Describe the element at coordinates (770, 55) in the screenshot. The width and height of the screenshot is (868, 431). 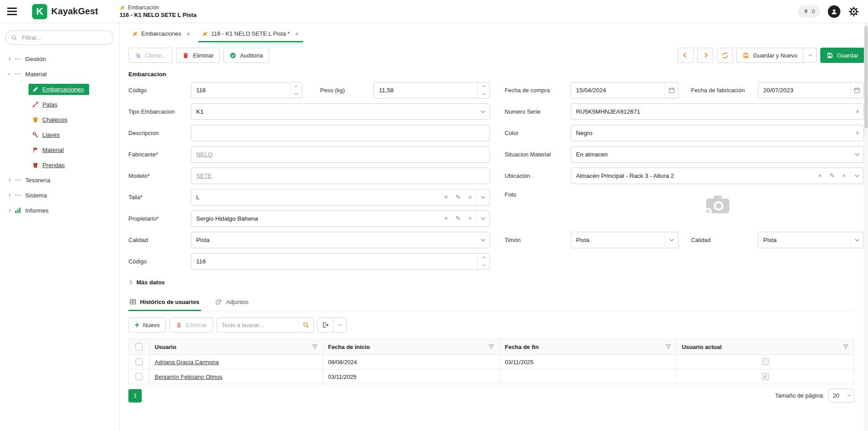
I see `save-and-new-button: Guardar y Nuevo` at that location.